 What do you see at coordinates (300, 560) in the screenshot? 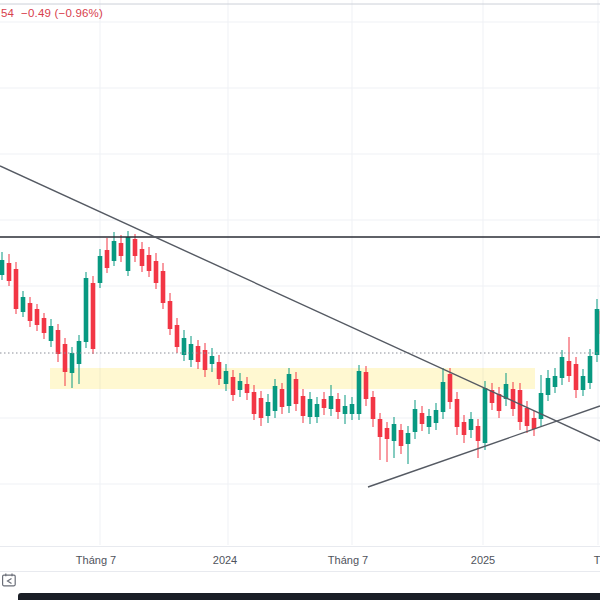
I see `time-axis: Tháng 72024Tháng 72025T` at bounding box center [300, 560].